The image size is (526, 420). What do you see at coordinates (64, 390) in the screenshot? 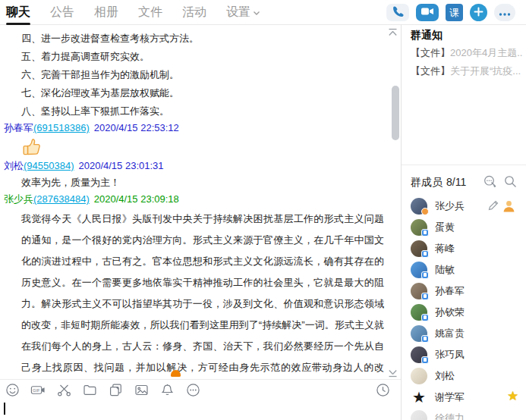
I see `screenshot-scissors-icon` at bounding box center [64, 390].